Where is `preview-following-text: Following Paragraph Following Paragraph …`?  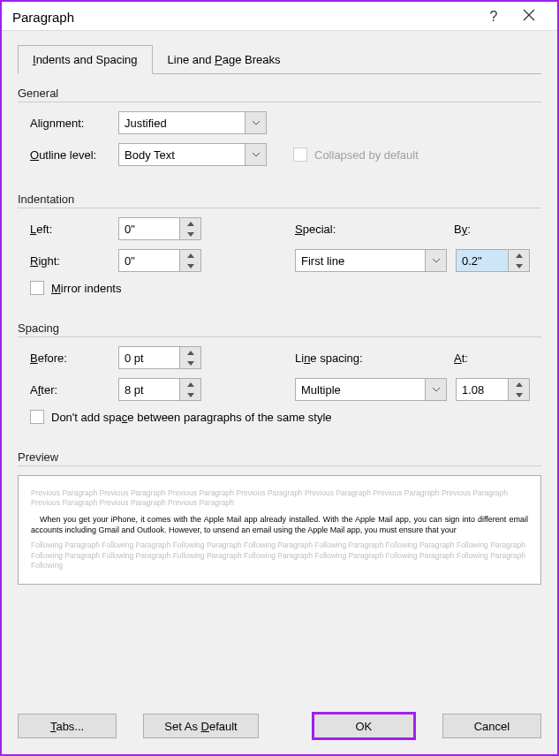 preview-following-text: Following Paragraph Following Paragraph … is located at coordinates (279, 556).